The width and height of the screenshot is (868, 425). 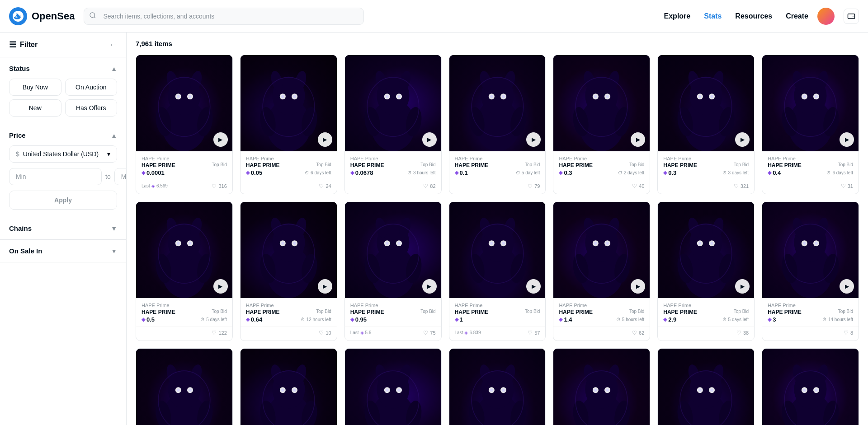 What do you see at coordinates (325, 333) in the screenshot?
I see `nft-likes-button: ♡ 10` at bounding box center [325, 333].